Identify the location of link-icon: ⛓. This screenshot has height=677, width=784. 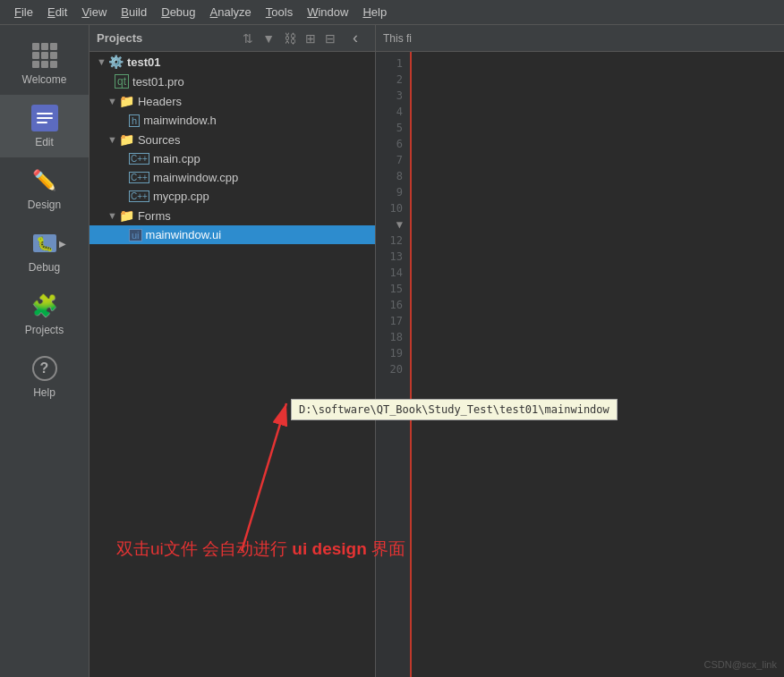
(290, 38).